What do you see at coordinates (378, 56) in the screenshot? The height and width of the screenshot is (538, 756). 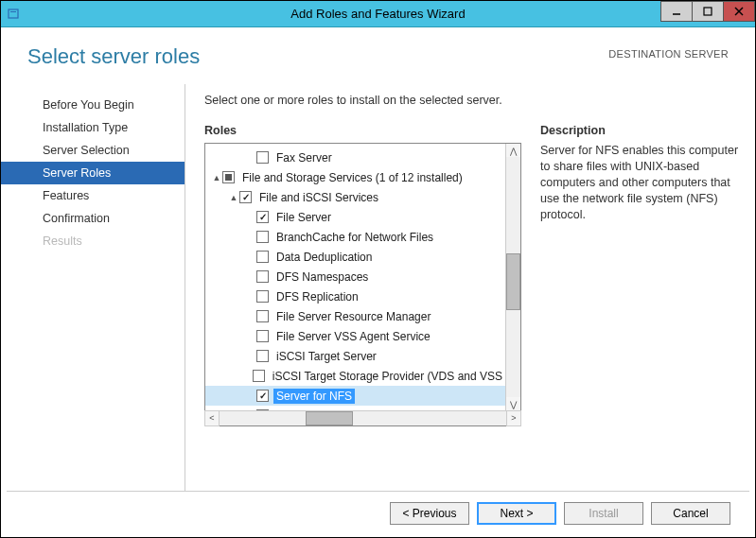 I see `header: Select server roles DESTINATION SERVER` at bounding box center [378, 56].